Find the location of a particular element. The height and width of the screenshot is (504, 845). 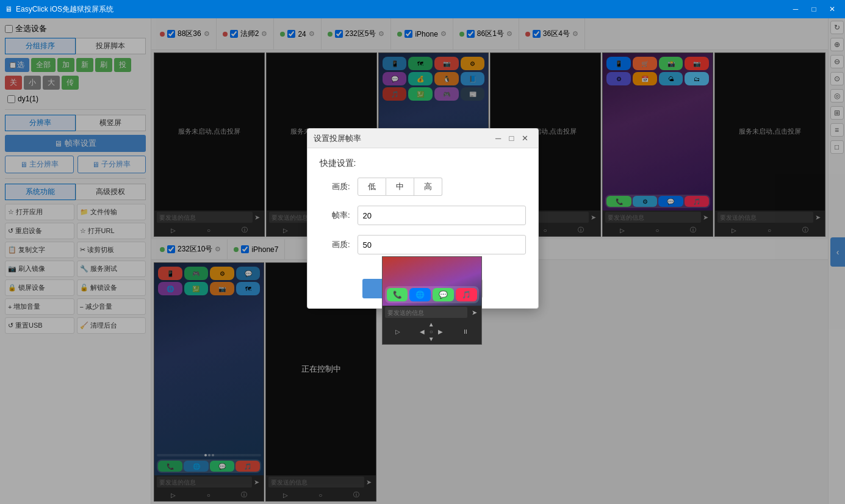

quality-value-label: 画质: is located at coordinates (335, 245).